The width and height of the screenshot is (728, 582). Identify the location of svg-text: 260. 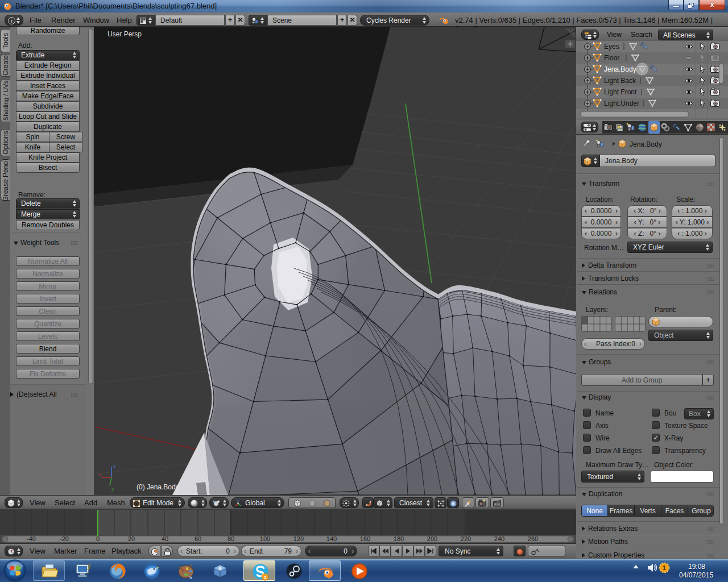
(533, 539).